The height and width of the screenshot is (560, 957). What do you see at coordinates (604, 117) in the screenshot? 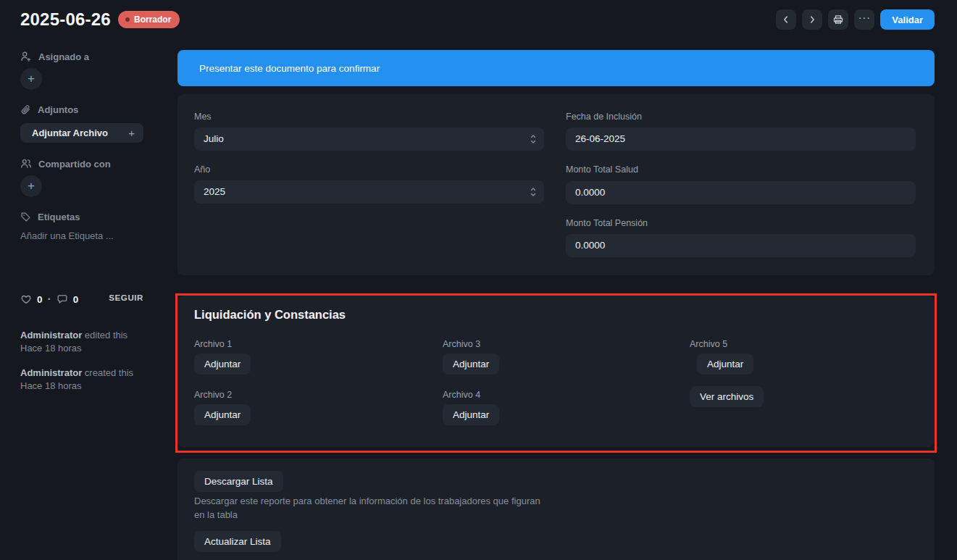
I see `fecha-field-label: Fecha de Inclusión` at bounding box center [604, 117].